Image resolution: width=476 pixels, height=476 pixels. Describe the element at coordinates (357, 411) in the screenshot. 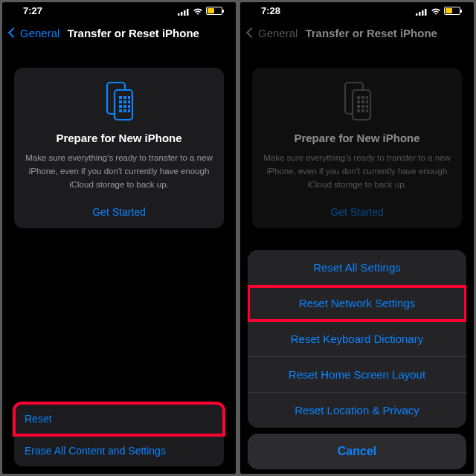

I see `reset-location-privacy-button: Reset Location & Privacy` at that location.